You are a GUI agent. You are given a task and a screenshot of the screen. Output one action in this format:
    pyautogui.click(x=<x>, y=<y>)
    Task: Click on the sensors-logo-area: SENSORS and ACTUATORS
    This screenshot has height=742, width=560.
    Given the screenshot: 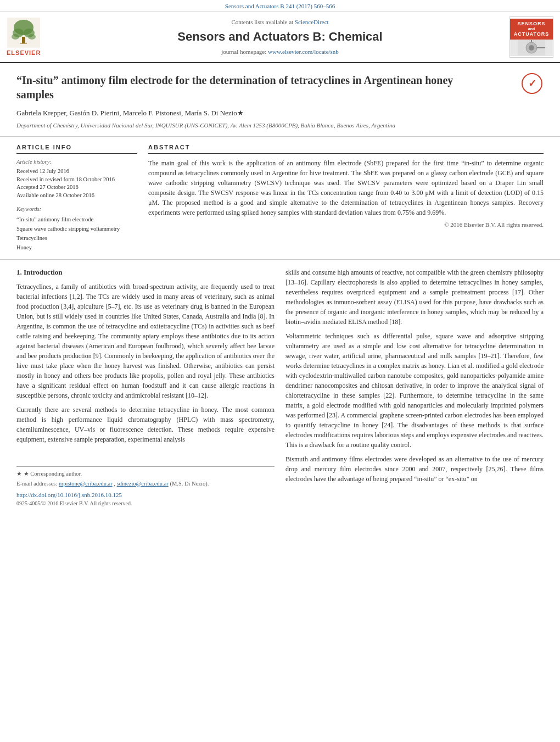 What is the action you would take?
    pyautogui.click(x=529, y=37)
    